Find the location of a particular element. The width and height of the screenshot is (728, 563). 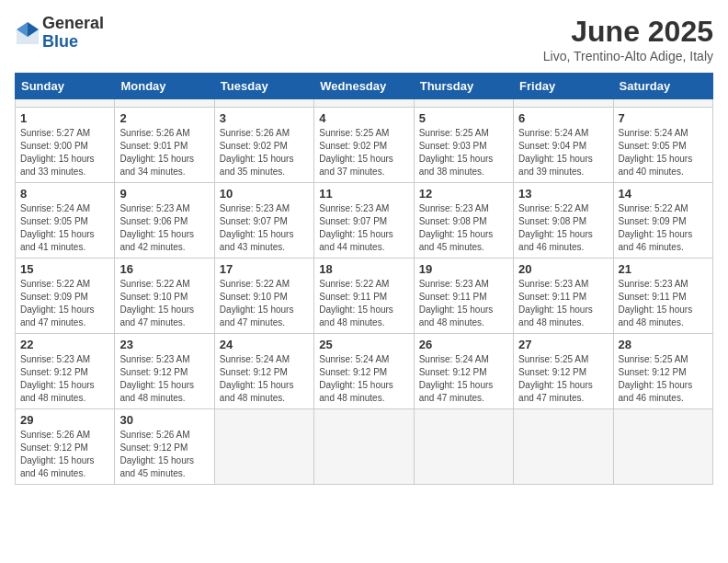

weekday-header-tuesday: Tuesday is located at coordinates (264, 86).